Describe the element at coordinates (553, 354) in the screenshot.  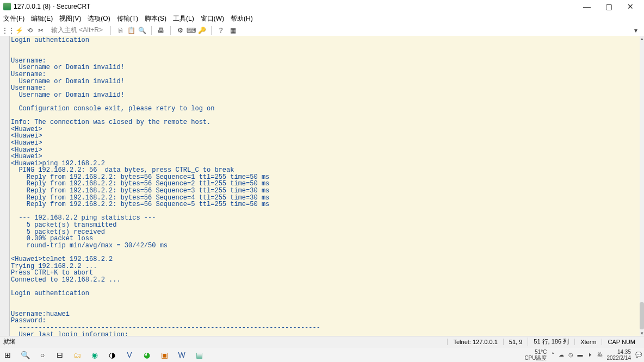
I see `tray-chevron-icon: ˄` at that location.